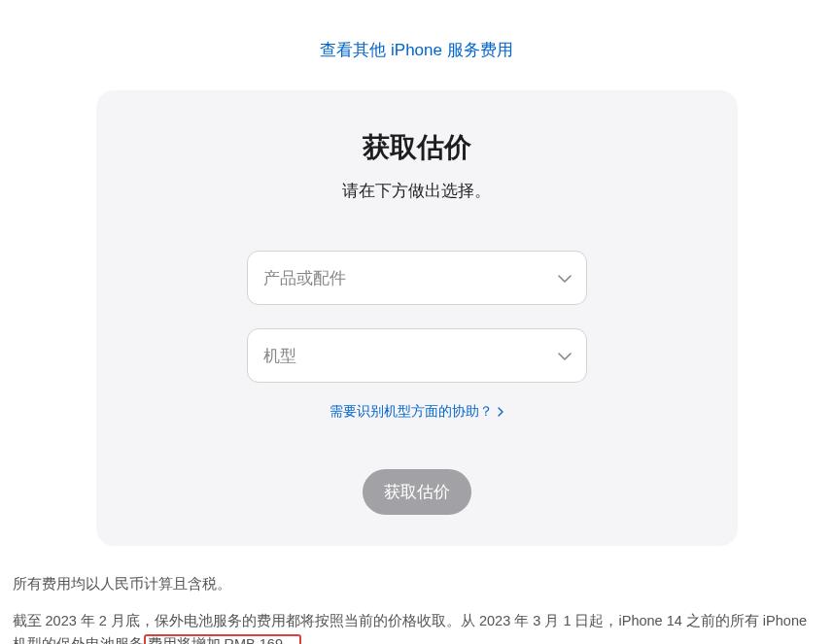  What do you see at coordinates (223, 639) in the screenshot?
I see `footnote-highlight: 费用将增加 RMB 169。` at bounding box center [223, 639].